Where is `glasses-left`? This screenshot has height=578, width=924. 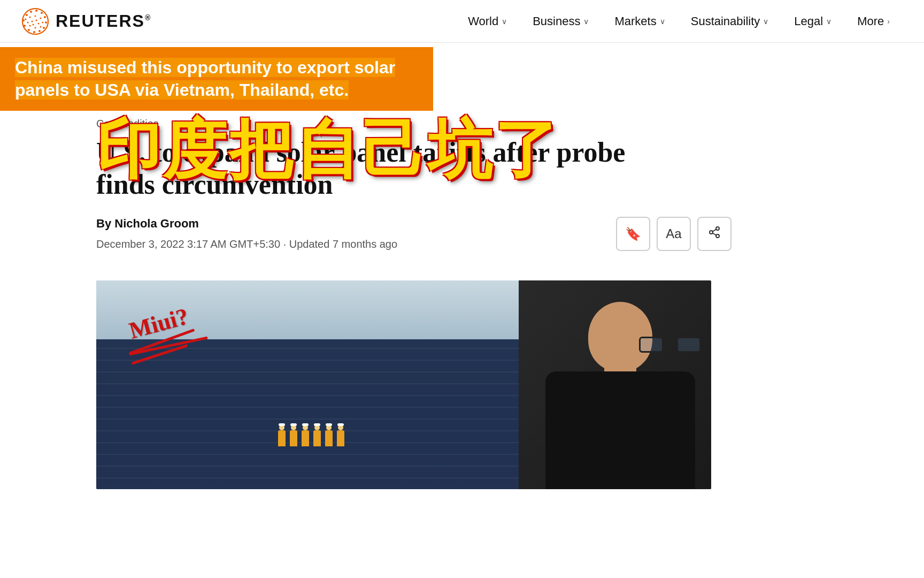 glasses-left is located at coordinates (651, 345).